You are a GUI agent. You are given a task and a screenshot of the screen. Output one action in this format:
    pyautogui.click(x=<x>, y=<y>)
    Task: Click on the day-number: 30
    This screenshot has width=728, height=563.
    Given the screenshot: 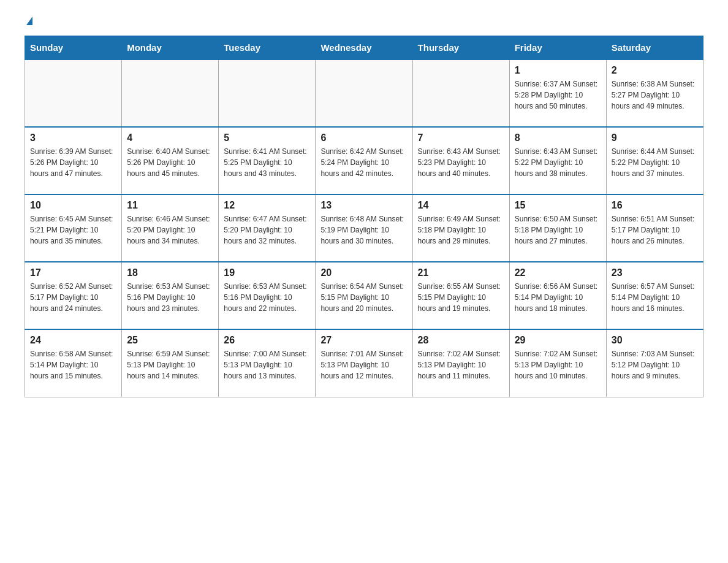 What is the action you would take?
    pyautogui.click(x=654, y=340)
    